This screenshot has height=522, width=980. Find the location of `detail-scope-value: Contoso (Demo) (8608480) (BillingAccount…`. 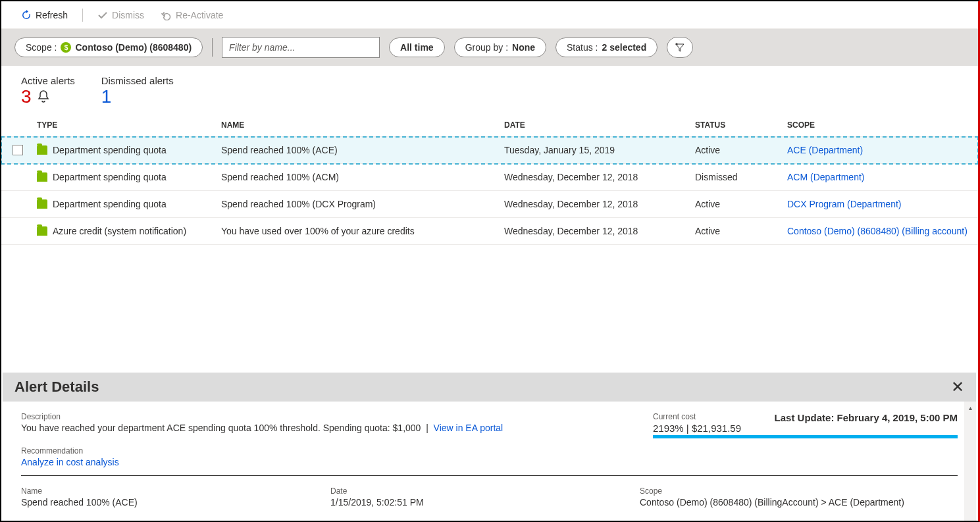

detail-scope-value: Contoso (Demo) (8608480) (BillingAccount… is located at coordinates (799, 502).